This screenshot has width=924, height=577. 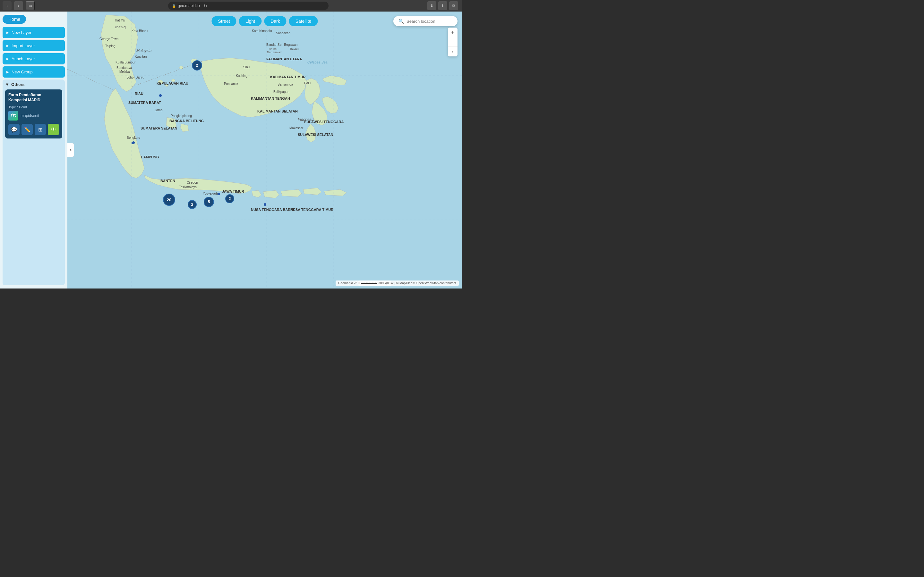 What do you see at coordinates (230, 199) in the screenshot?
I see `cluster-java2b: 2` at bounding box center [230, 199].